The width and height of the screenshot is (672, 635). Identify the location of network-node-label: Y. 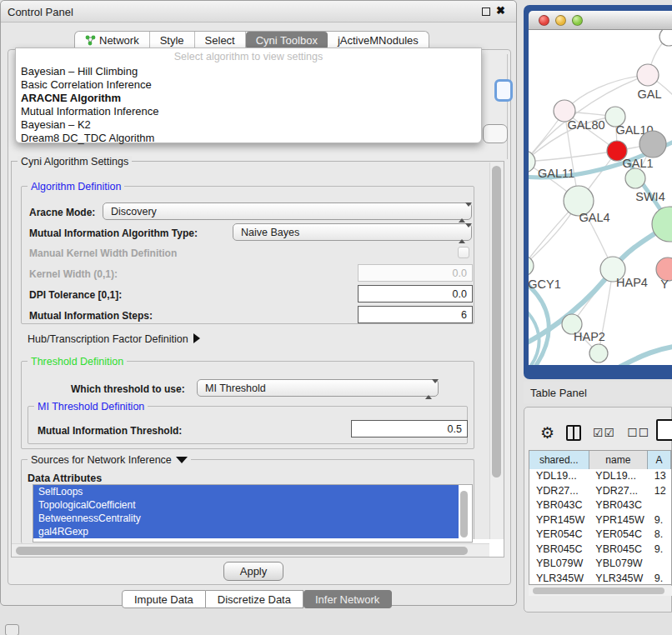
(664, 284).